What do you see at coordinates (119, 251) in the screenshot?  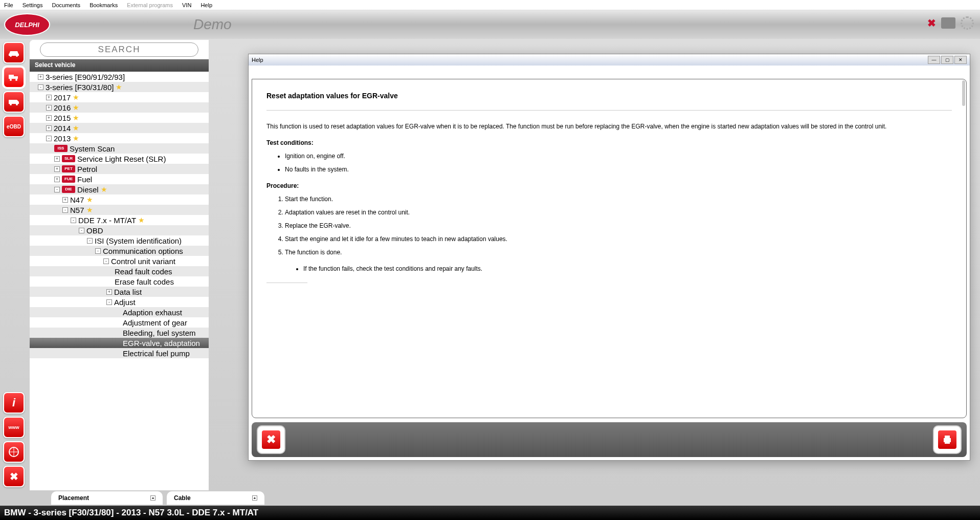 I see `tree-item: -Communication options` at bounding box center [119, 251].